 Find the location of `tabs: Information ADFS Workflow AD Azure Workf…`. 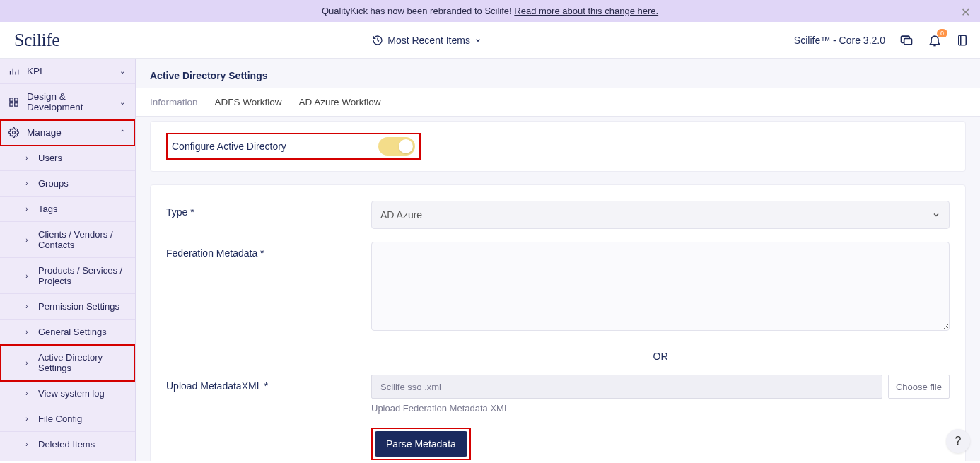

tabs: Information ADFS Workflow AD Azure Workf… is located at coordinates (558, 102).